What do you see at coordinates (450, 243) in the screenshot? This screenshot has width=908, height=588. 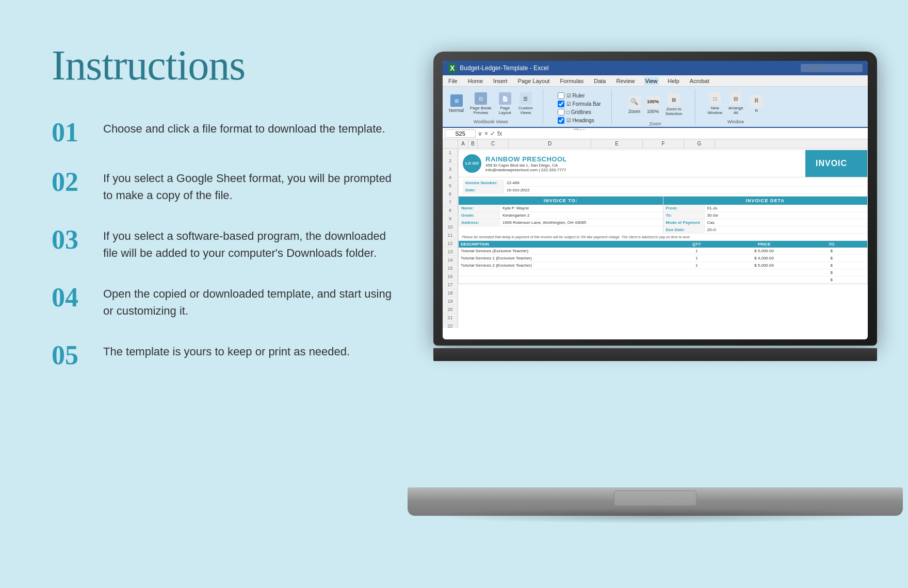 I see `row-12: 12` at bounding box center [450, 243].